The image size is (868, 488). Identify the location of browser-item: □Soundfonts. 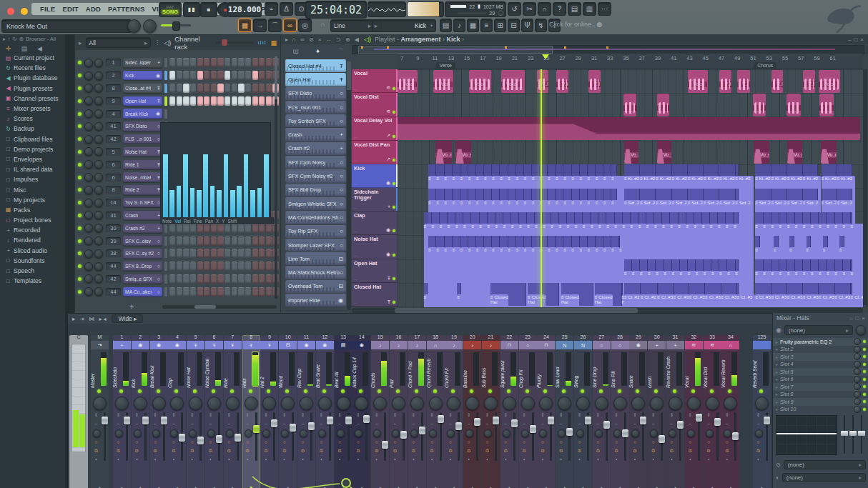
(33, 261).